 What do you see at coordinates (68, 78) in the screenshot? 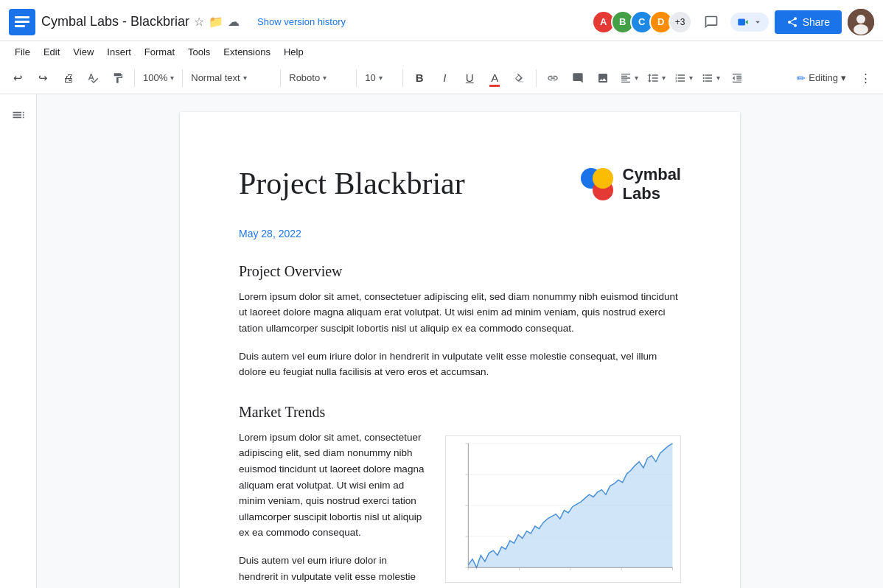
I see `print-button: 🖨` at bounding box center [68, 78].